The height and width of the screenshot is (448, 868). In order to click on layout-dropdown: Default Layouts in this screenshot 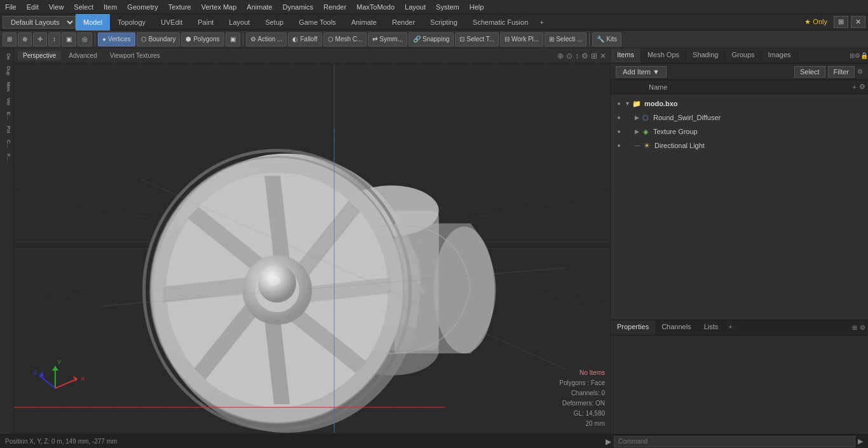, I will do `click(39, 22)`.